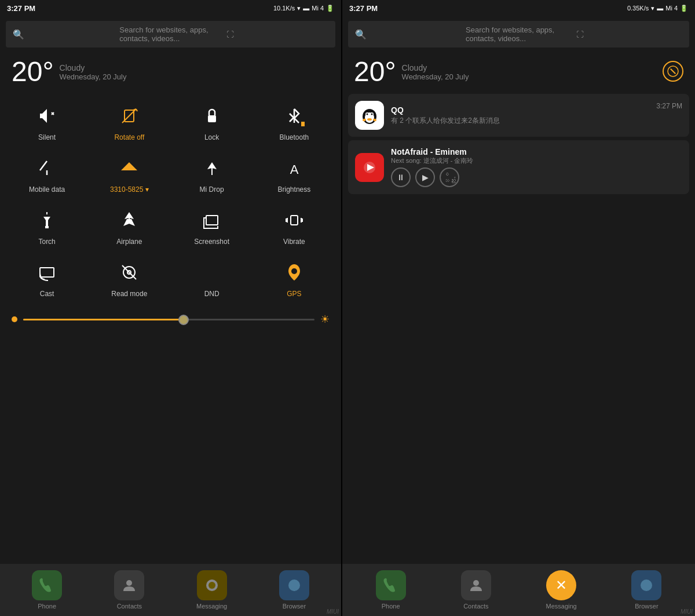  What do you see at coordinates (390, 590) in the screenshot?
I see `right-dock-phone: Phone` at bounding box center [390, 590].